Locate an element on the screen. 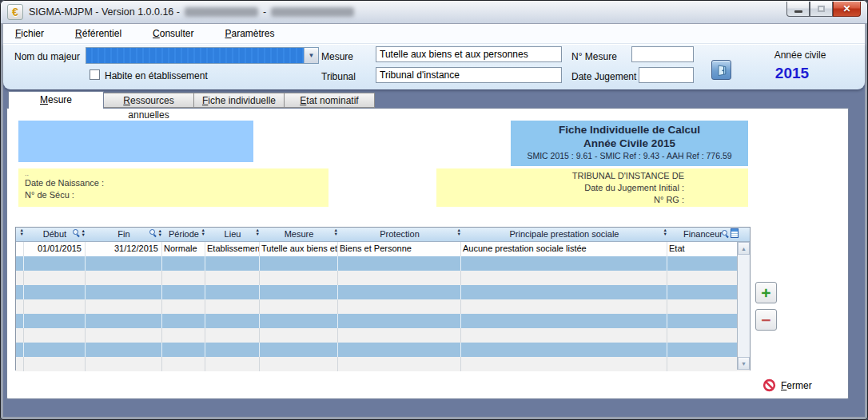 The width and height of the screenshot is (868, 420). exit-door-button is located at coordinates (721, 70).